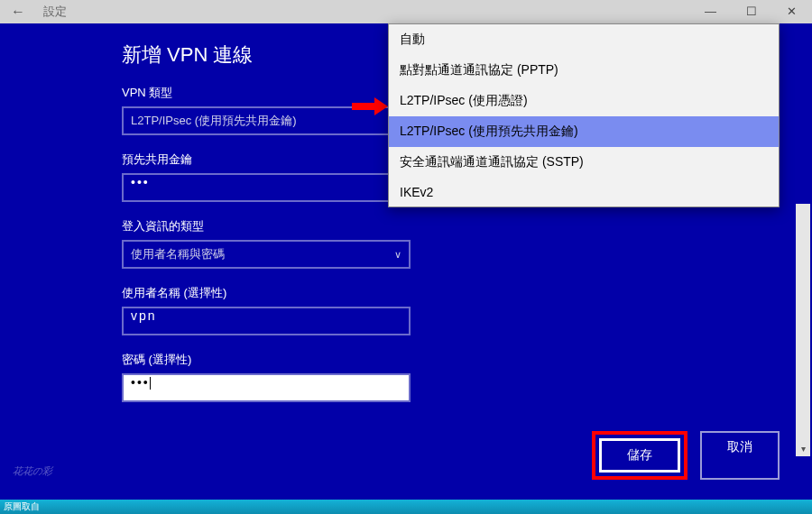 This screenshot has width=812, height=514. Describe the element at coordinates (584, 162) in the screenshot. I see `dropdown-option: 安全通訊端通道通訊協定 (SSTP)` at that location.